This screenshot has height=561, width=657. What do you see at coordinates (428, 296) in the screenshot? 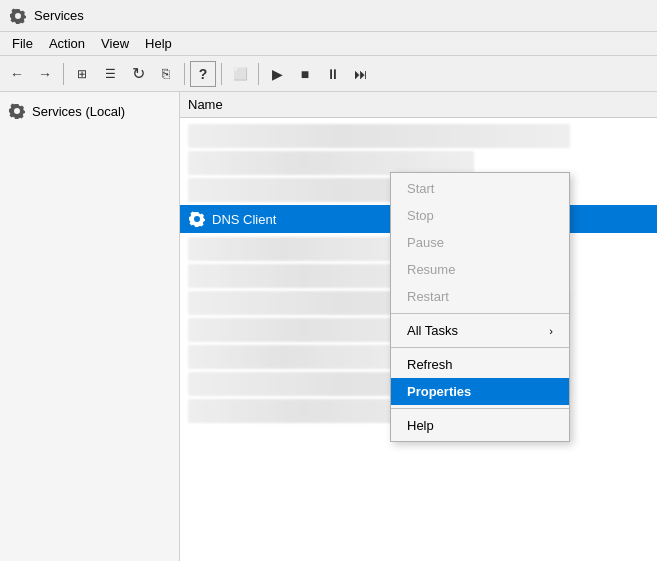
I see `ctx-restart-label: Restart` at bounding box center [428, 296].